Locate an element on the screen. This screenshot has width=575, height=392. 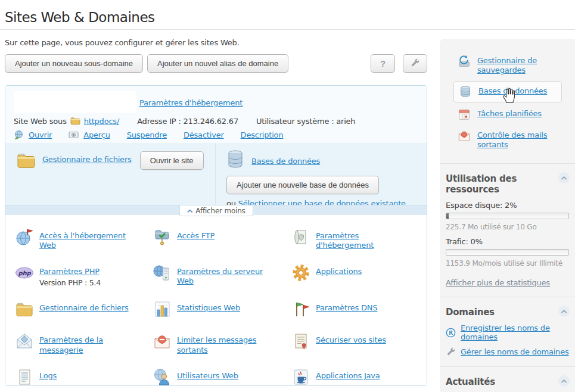
resource-usage-title: Utilisation des ressources is located at coordinates (508, 184).